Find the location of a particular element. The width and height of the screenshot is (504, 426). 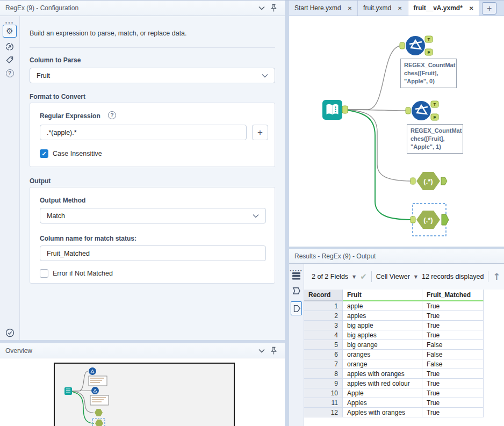

annotation-filter2: REGEX_CountMat ches([Fruit], "Apple", 1) is located at coordinates (435, 139).